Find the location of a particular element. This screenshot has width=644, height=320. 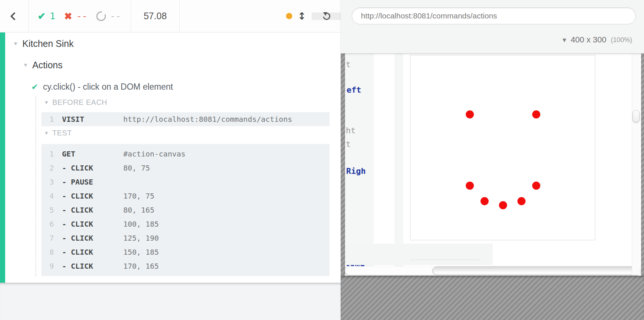

stats-group: ✔ 1 ✖ -- -- is located at coordinates (80, 16).